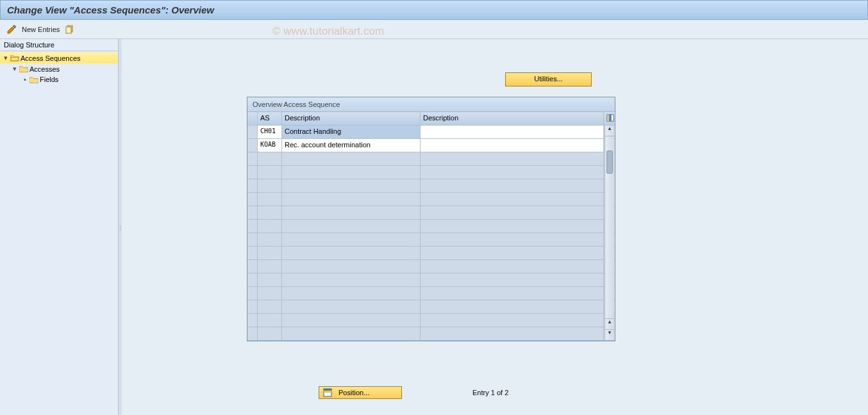 The width and height of the screenshot is (868, 415). I want to click on cell-as: CH01, so click(270, 132).